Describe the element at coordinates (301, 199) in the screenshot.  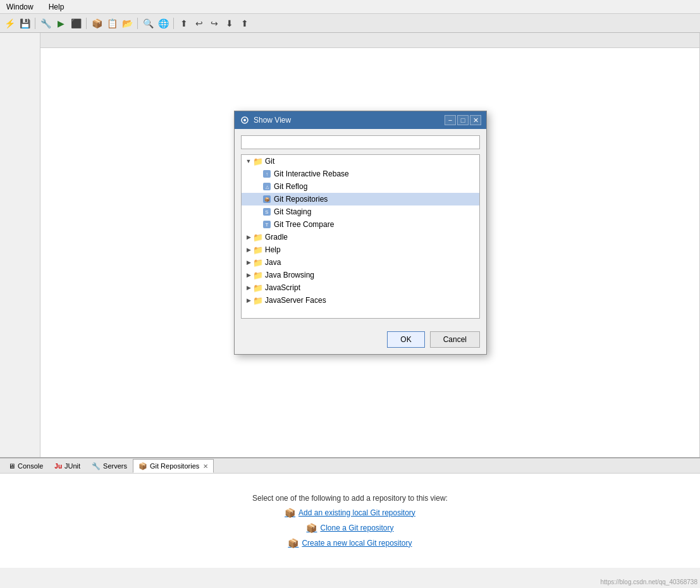
I see `tree-label-git-repositories: Git Repositories` at that location.